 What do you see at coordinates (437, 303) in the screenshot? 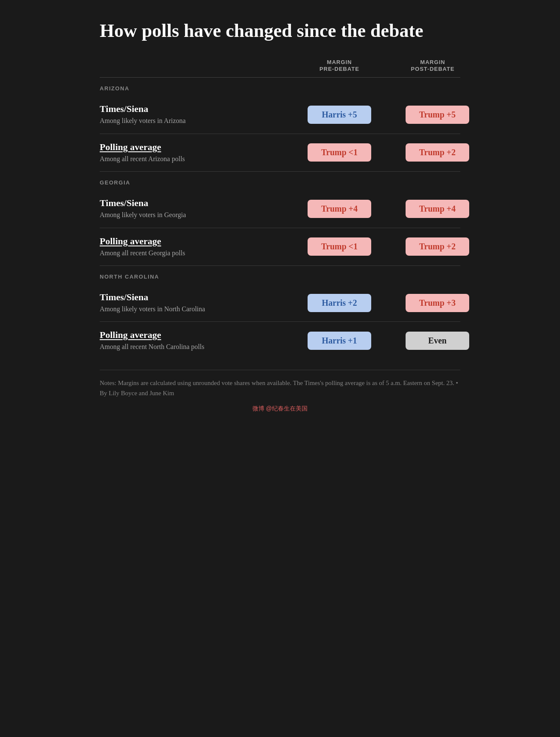
I see `post-debate-margin: Trump +3` at bounding box center [437, 303].